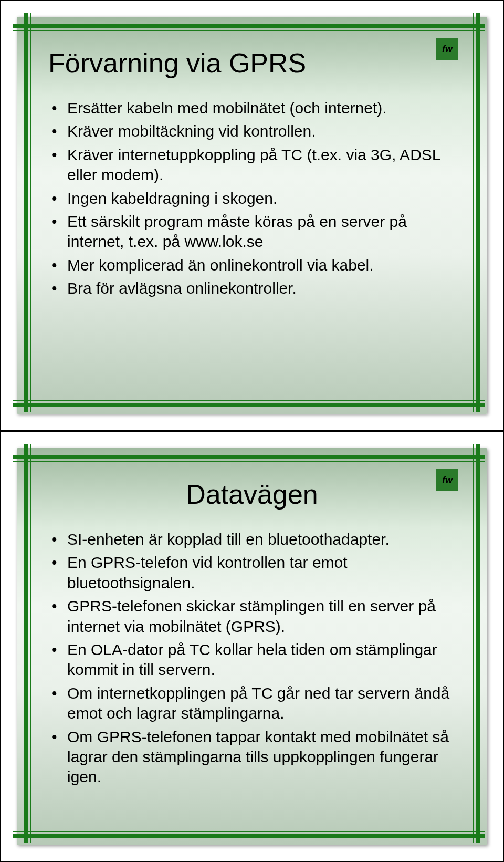 This screenshot has height=862, width=504. What do you see at coordinates (251, 573) in the screenshot?
I see `bullet-item: En GPRS-telefon vid kontrollen tar emot …` at bounding box center [251, 573].